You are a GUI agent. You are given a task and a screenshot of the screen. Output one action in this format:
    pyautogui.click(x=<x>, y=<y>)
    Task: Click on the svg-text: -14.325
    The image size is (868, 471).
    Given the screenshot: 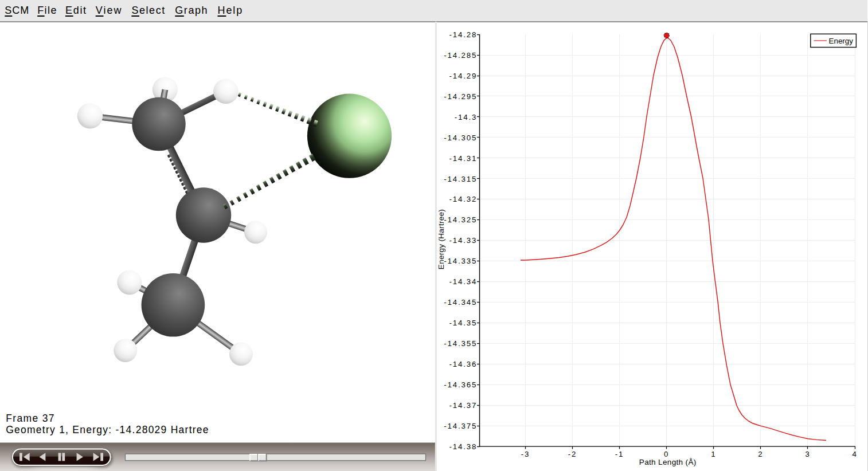 What is the action you would take?
    pyautogui.click(x=460, y=220)
    